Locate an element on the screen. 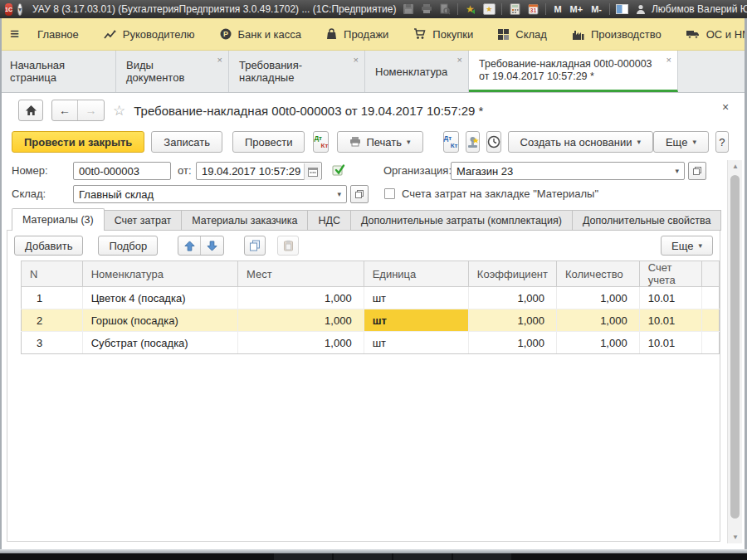 This screenshot has width=747, height=560. scroll-down-icon: ▼ is located at coordinates (735, 538).